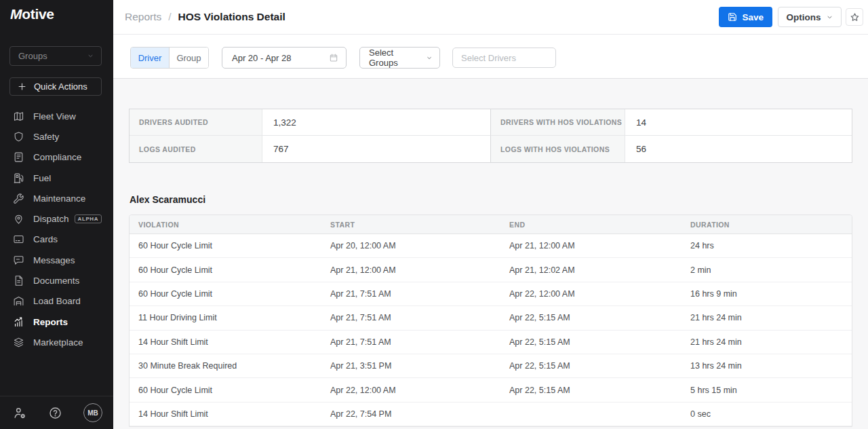  Describe the element at coordinates (558, 149) in the screenshot. I see `summary-label: LOGS WITH HOS VIOLATIONS` at that location.